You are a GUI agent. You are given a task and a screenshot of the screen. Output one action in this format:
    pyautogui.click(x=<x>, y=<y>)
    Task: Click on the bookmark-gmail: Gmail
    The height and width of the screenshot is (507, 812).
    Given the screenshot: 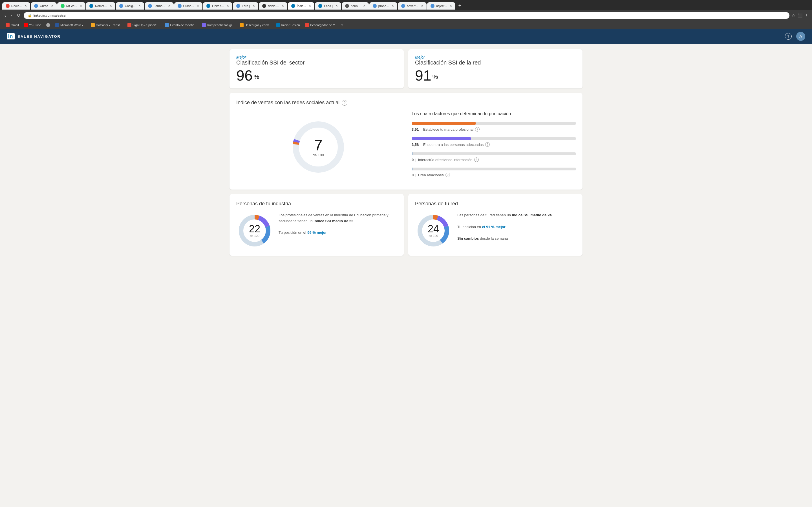 What is the action you would take?
    pyautogui.click(x=12, y=25)
    